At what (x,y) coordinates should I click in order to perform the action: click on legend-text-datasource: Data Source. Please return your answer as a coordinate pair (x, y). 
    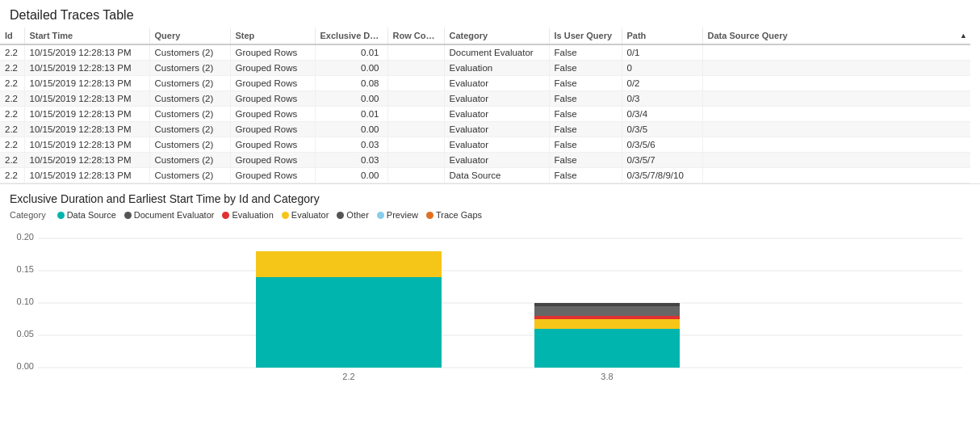
    Looking at the image, I should click on (92, 215).